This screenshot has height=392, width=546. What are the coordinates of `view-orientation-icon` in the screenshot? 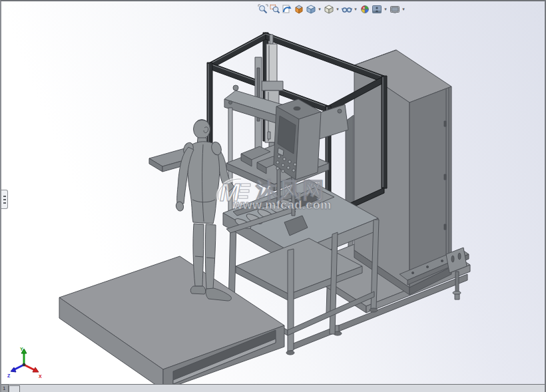 It's located at (311, 9).